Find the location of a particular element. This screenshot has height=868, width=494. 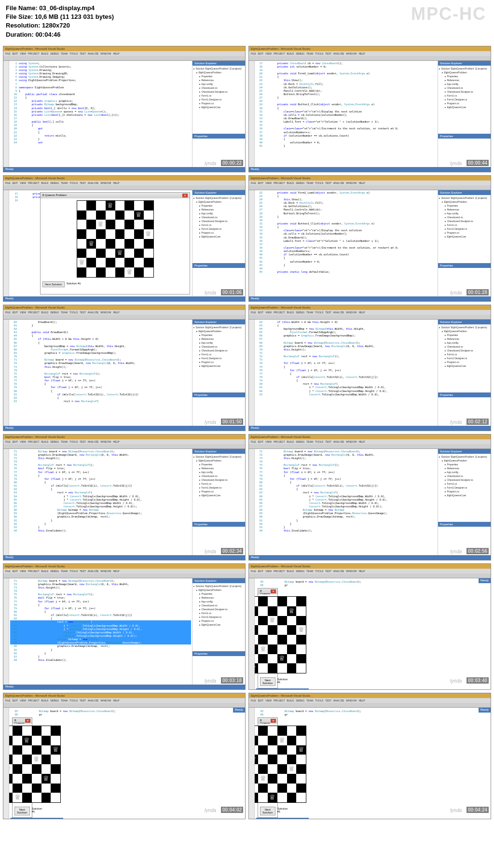

timestamp-label: 00:02:56 is located at coordinates (478, 551).